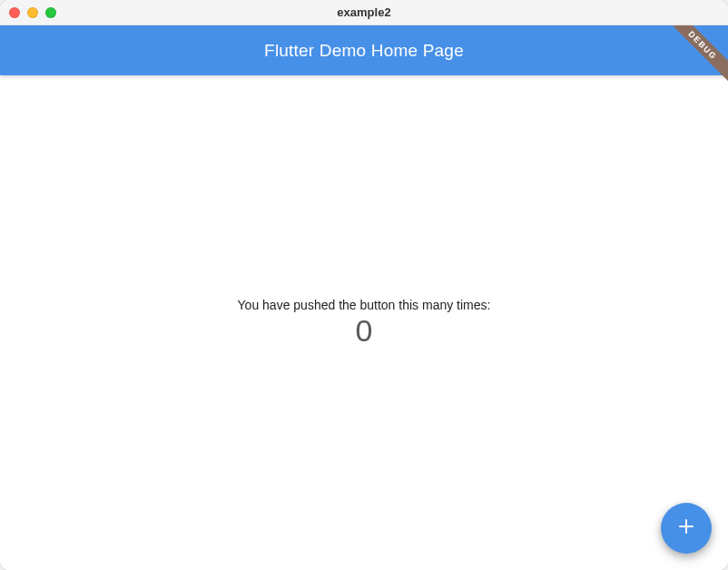 The height and width of the screenshot is (570, 728). What do you see at coordinates (686, 528) in the screenshot?
I see `plus-icon` at bounding box center [686, 528].